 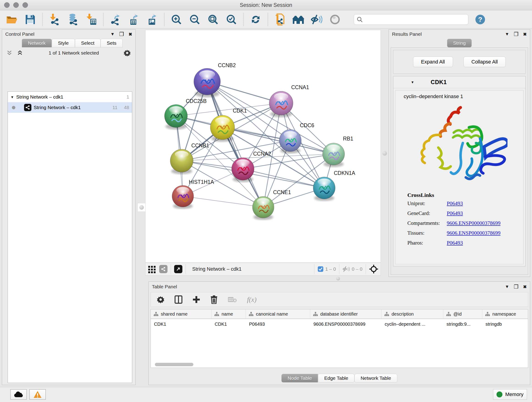 What do you see at coordinates (336, 378) in the screenshot?
I see `tab-edge-table: Edge Table` at bounding box center [336, 378].